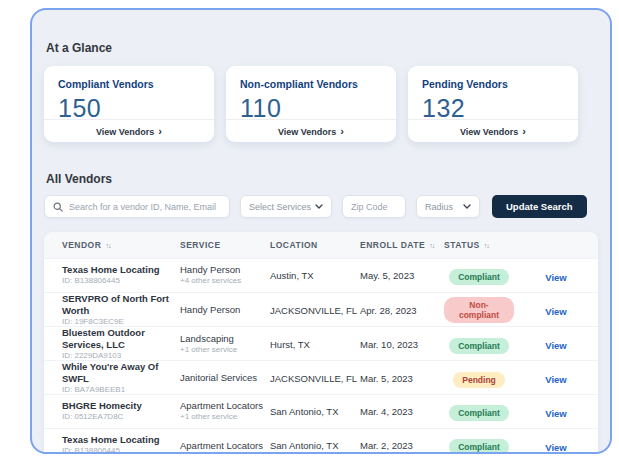 This screenshot has width=619, height=459. I want to click on at-a-glance-heading: At a Glance, so click(322, 48).